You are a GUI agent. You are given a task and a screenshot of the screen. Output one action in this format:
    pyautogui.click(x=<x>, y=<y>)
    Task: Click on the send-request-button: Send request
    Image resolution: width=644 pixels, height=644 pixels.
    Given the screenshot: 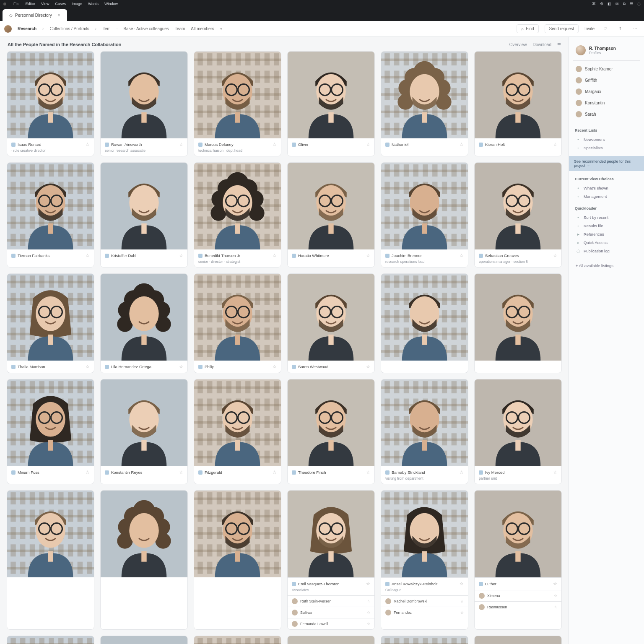 What is the action you would take?
    pyautogui.click(x=562, y=29)
    